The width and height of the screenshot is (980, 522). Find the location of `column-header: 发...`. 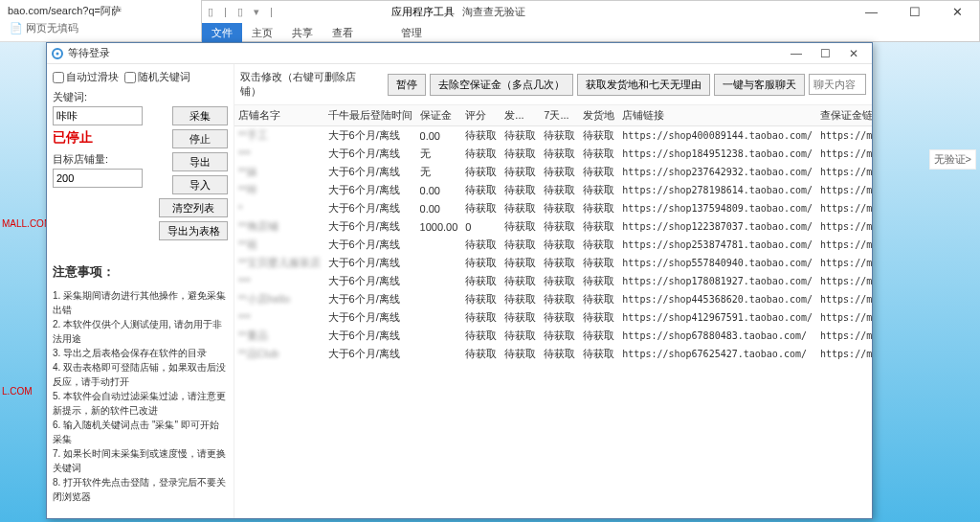

column-header: 发... is located at coordinates (521, 116).